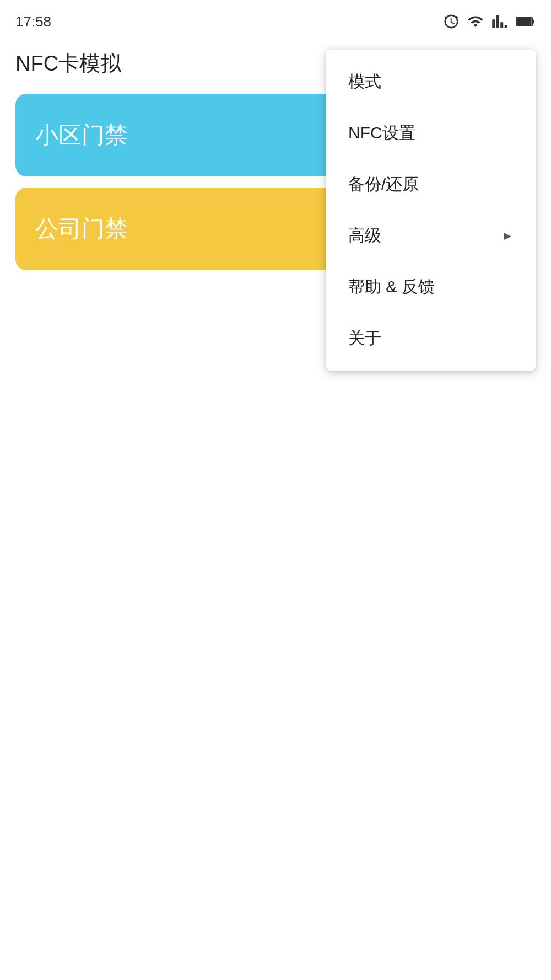  I want to click on menu-item-about: 关于, so click(431, 339).